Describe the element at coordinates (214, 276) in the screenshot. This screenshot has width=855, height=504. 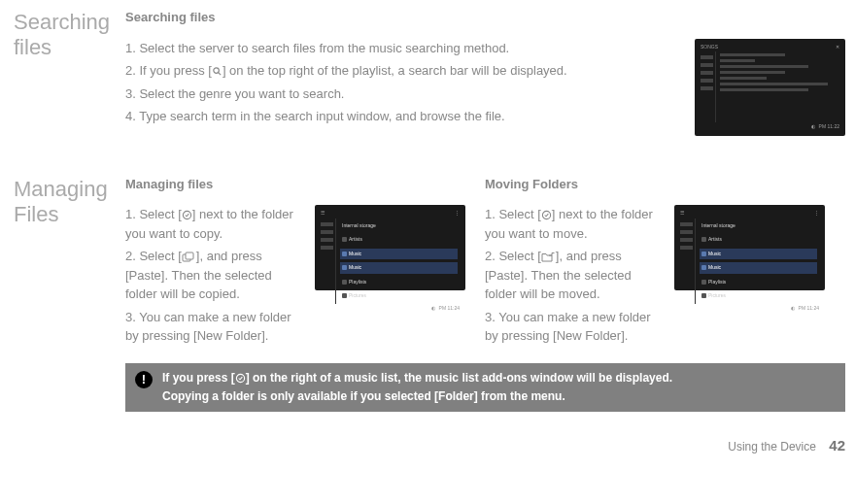
I see `step-m2: 2. Select [], and press [Paste]. Then th…` at that location.